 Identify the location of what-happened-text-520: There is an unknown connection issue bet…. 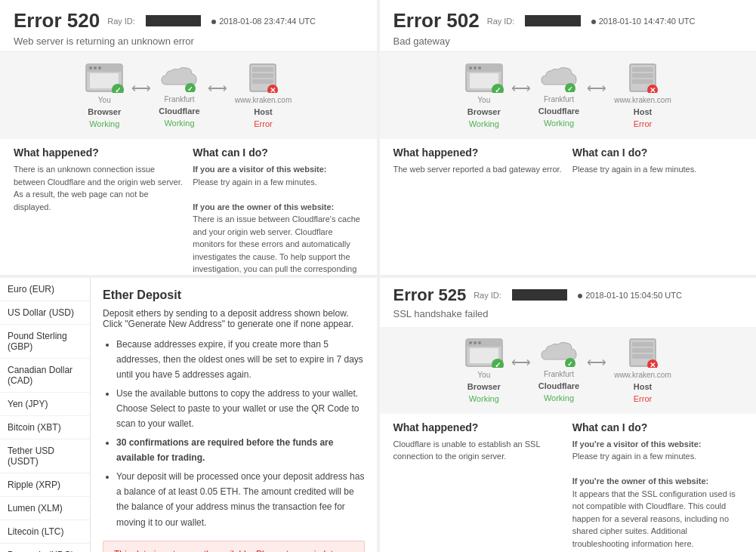
(98, 188).